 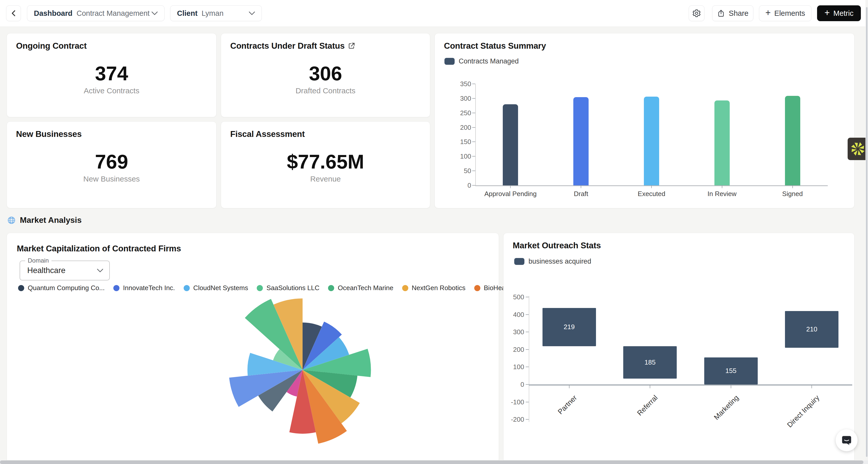 I want to click on dashboard-selector-label: Dashboard, so click(x=53, y=13).